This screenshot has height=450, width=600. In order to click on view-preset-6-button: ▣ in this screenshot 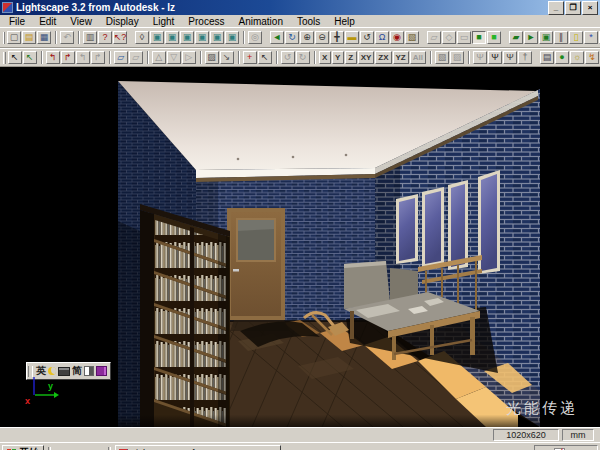, I will do `click(232, 38)`.